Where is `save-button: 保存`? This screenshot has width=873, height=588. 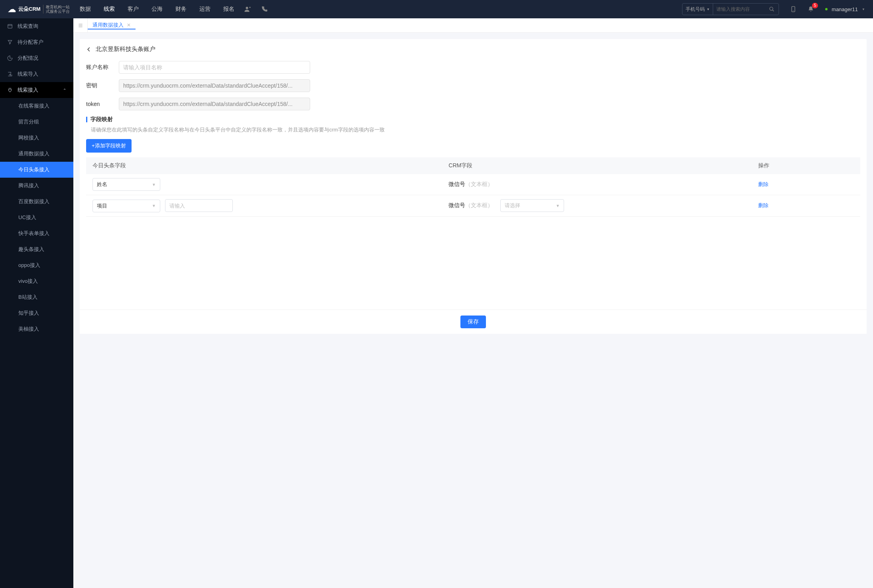
save-button: 保存 is located at coordinates (473, 322).